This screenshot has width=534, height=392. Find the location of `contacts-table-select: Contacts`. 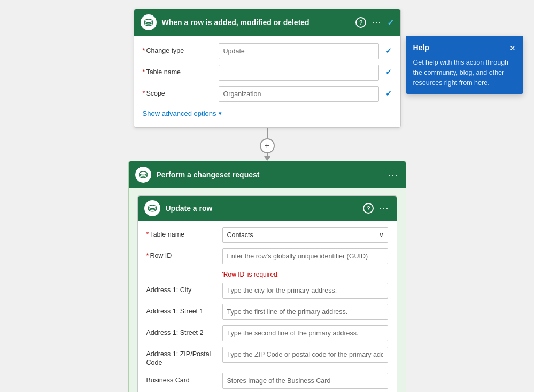

contacts-table-select: Contacts is located at coordinates (305, 235).